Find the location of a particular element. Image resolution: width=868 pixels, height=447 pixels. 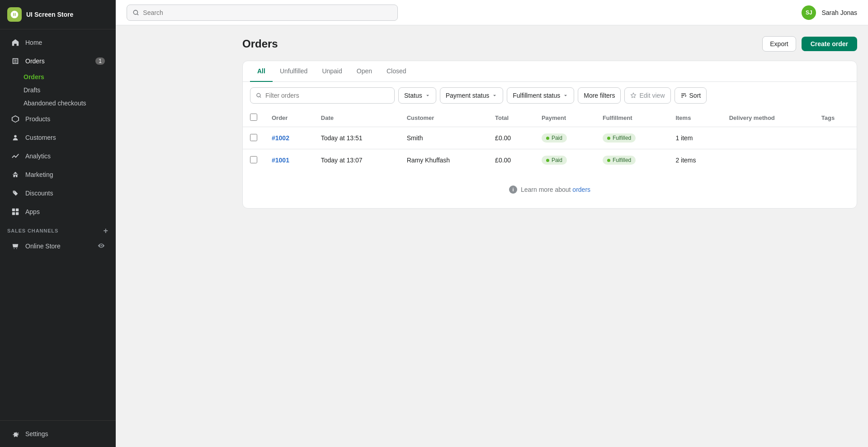

order-fulfillment-2: Fulfilled is located at coordinates (632, 160).